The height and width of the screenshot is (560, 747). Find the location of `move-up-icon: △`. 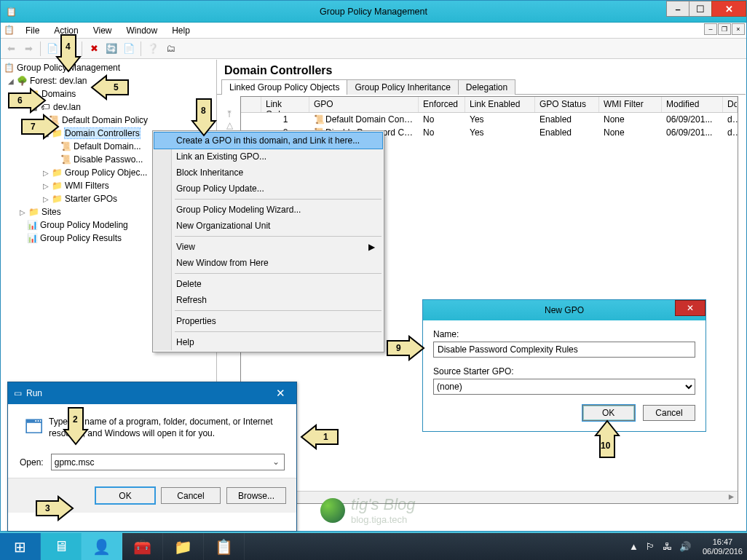

move-up-icon: △ is located at coordinates (229, 125).